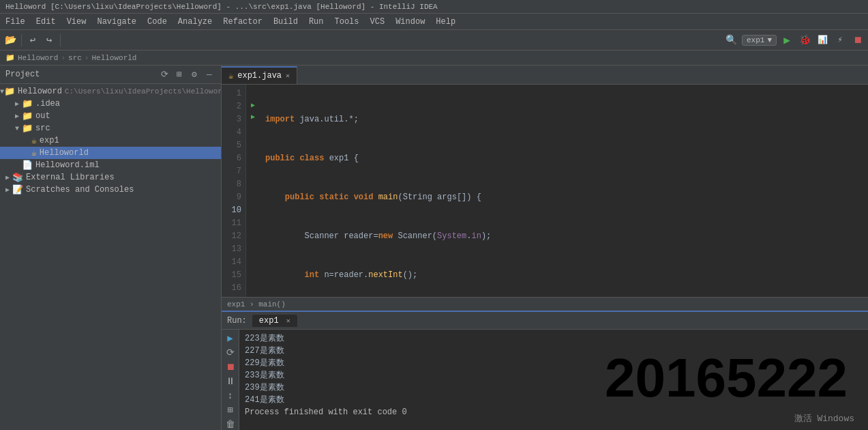 The width and height of the screenshot is (868, 430). Describe the element at coordinates (253, 191) in the screenshot. I see `gutter: ▶ ▶` at that location.